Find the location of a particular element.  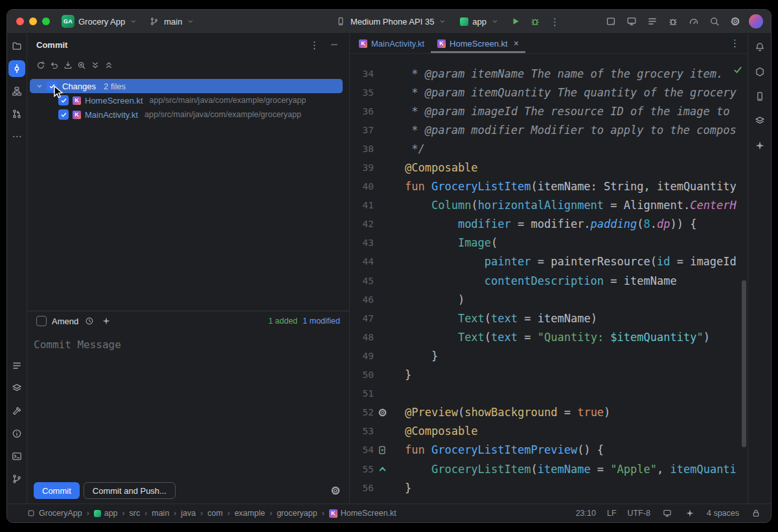

added-count: 1 added is located at coordinates (282, 321).